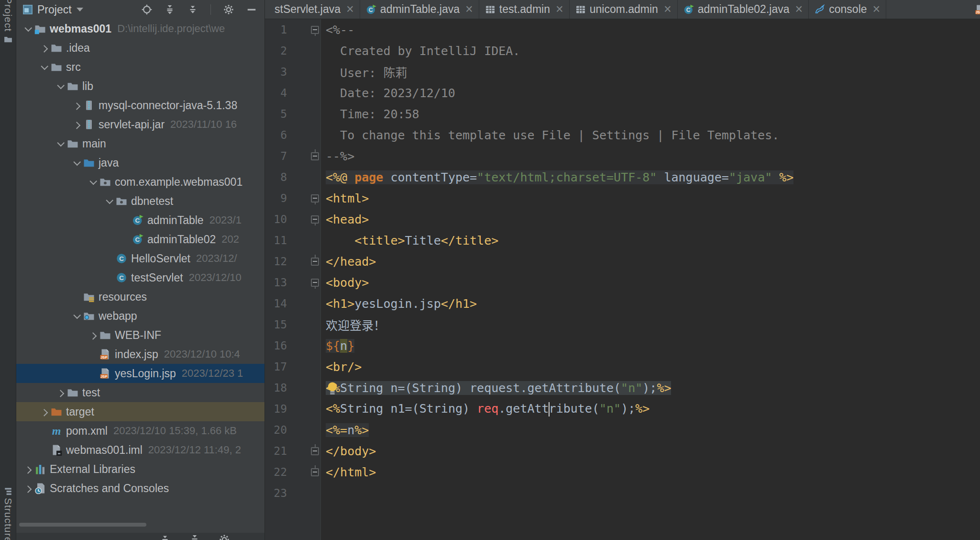 This screenshot has width=980, height=540. What do you see at coordinates (141, 373) in the screenshot?
I see `tree-row-yesLogin.jsp: JSPyesLogin.jsp2023/12/23 1` at bounding box center [141, 373].